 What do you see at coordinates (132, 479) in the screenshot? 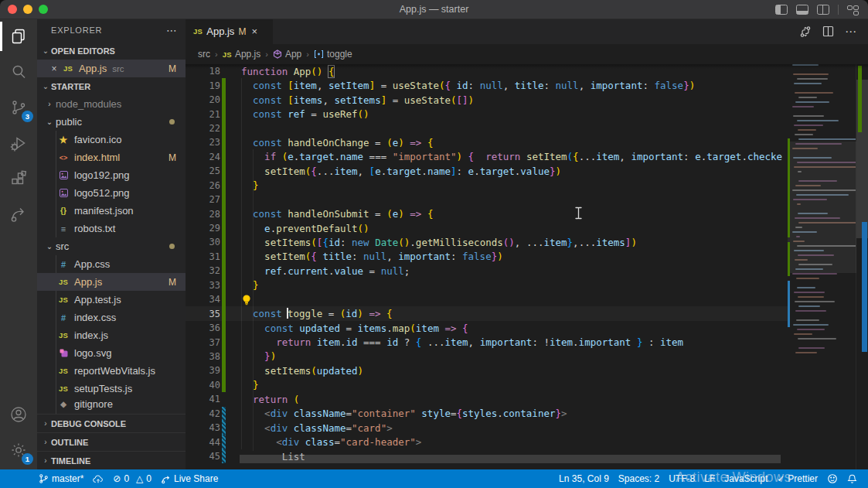
I see `problems-item: ⊘ 0 △ 0` at bounding box center [132, 479].